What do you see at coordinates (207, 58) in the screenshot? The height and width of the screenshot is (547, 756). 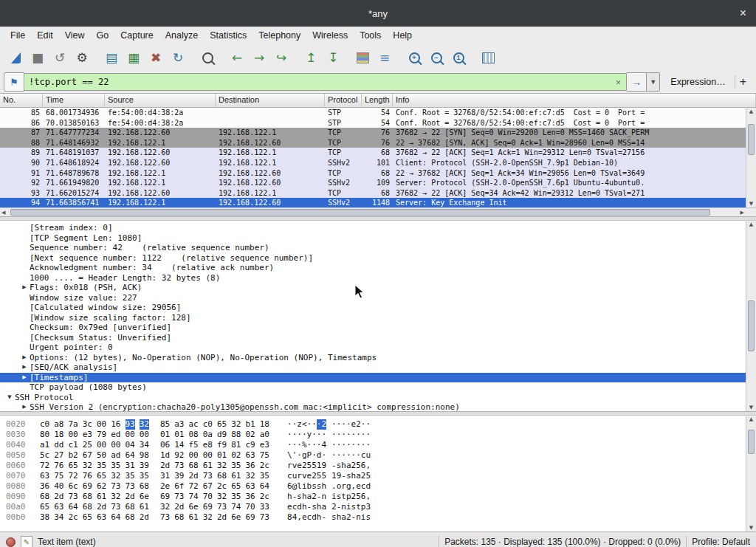 I see `find-packet-button` at bounding box center [207, 58].